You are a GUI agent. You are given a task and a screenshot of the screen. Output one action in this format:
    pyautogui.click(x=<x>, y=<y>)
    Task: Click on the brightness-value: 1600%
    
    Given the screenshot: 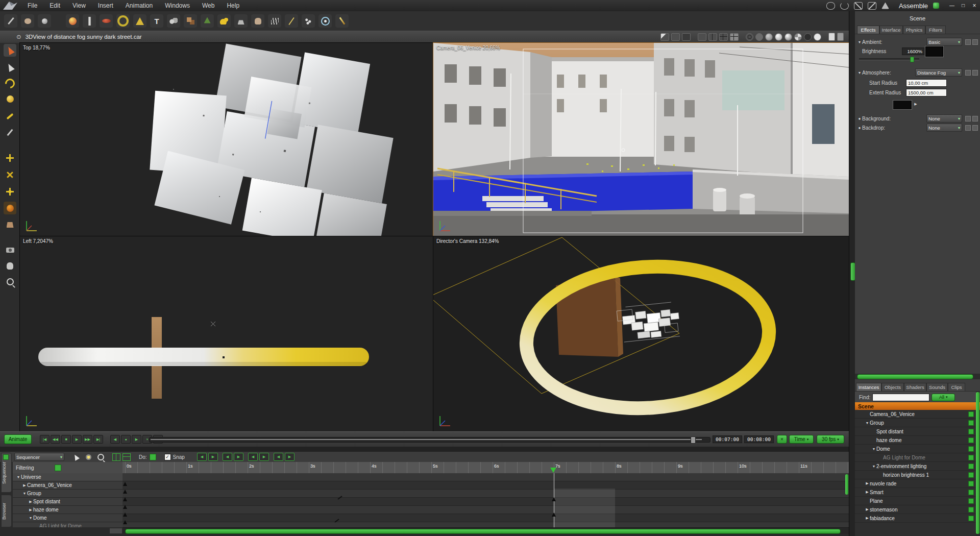 What is the action you would take?
    pyautogui.click(x=913, y=51)
    